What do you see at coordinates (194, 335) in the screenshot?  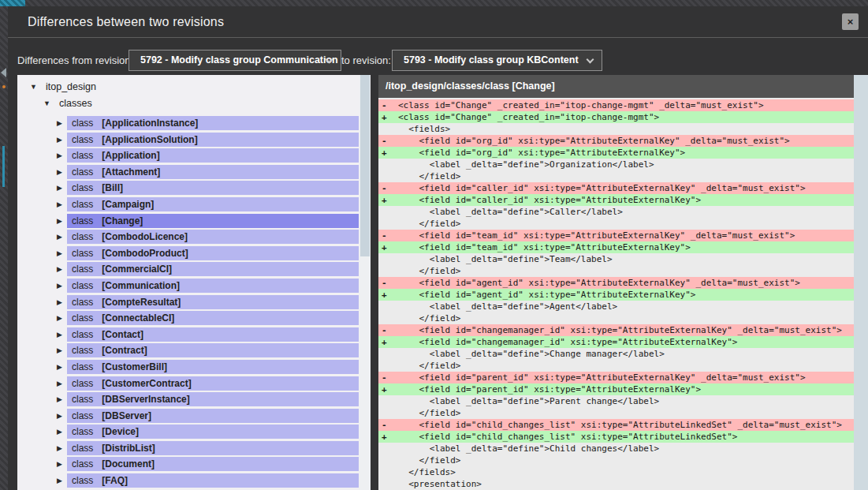 I see `tree-item-class-Contact: ▶class[Contact]` at bounding box center [194, 335].